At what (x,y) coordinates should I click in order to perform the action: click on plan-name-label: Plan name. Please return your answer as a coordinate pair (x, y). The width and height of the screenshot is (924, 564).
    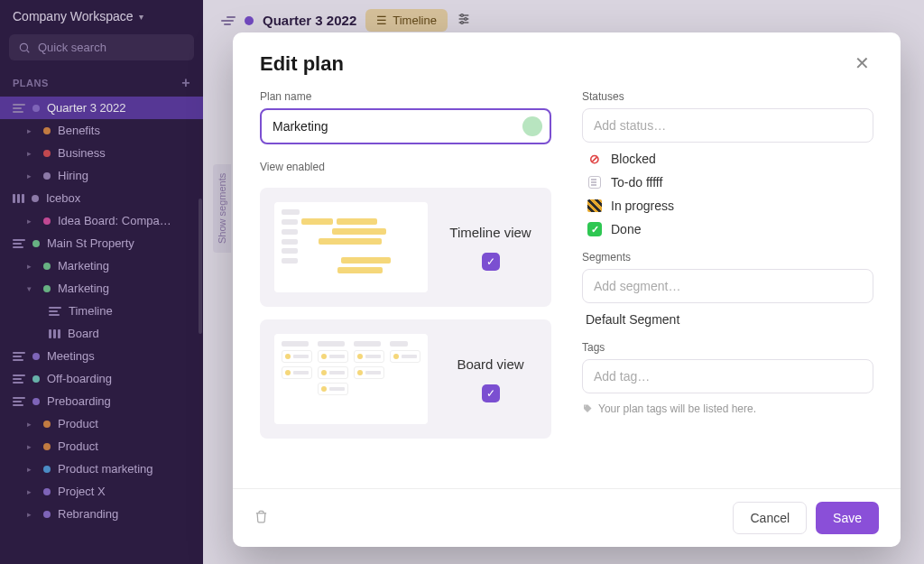
    Looking at the image, I should click on (406, 97).